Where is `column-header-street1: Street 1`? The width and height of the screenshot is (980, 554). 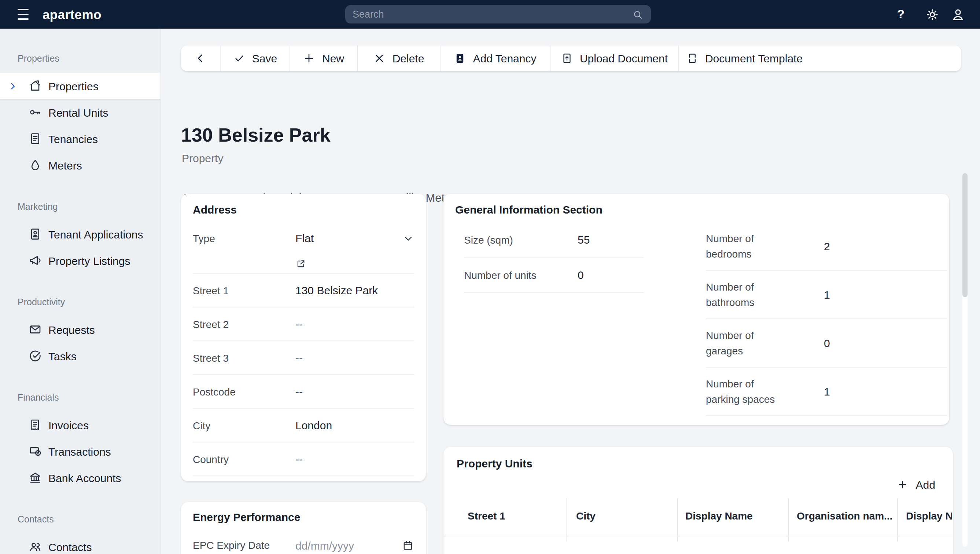 column-header-street1: Street 1 is located at coordinates (486, 516).